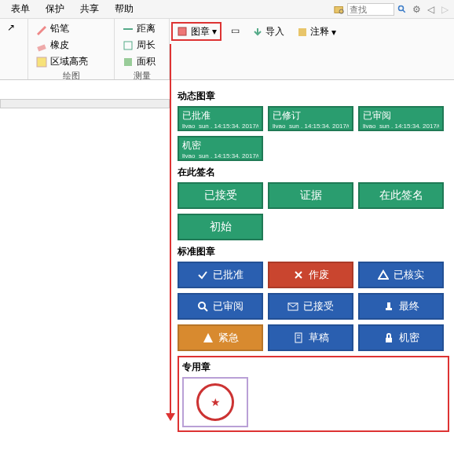 The image size is (454, 476). I want to click on nav-prev-icon: ◁, so click(430, 9).